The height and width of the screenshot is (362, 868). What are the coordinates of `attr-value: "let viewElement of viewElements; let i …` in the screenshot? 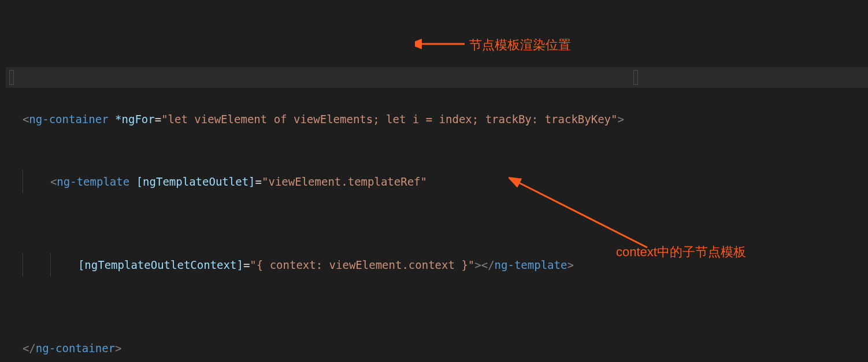 It's located at (390, 119).